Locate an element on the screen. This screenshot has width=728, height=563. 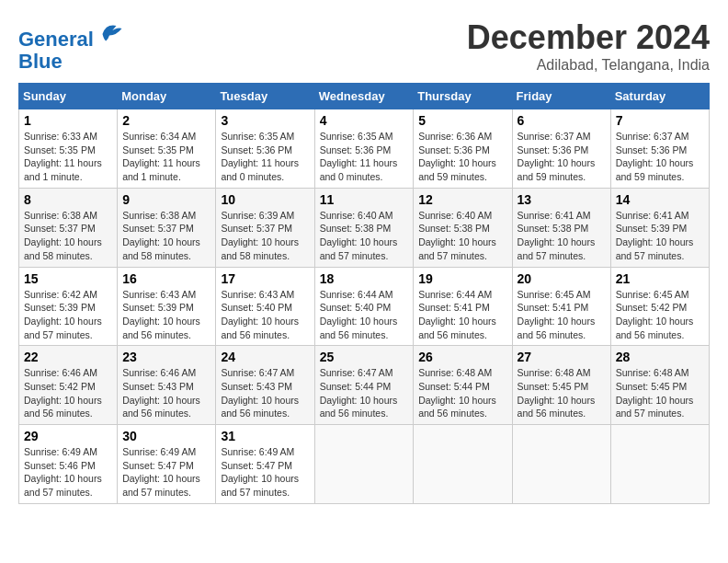
day-number: 31 is located at coordinates (265, 436).